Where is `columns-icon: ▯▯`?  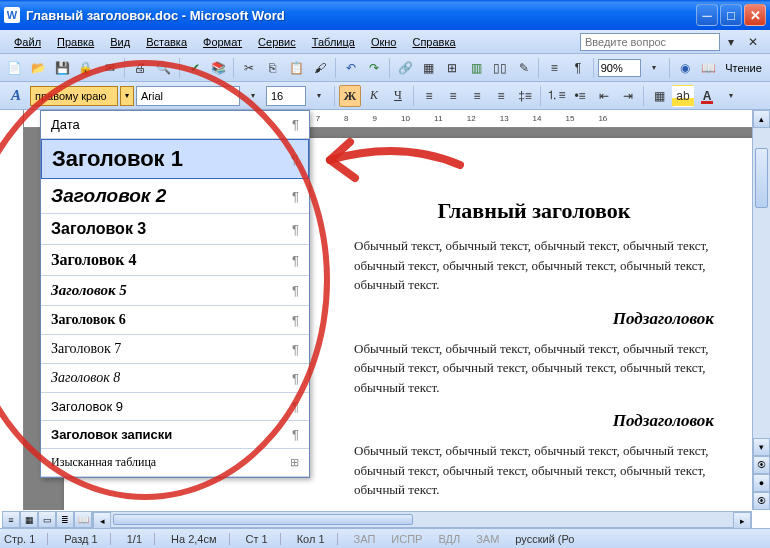 columns-icon: ▯▯ is located at coordinates (500, 68).